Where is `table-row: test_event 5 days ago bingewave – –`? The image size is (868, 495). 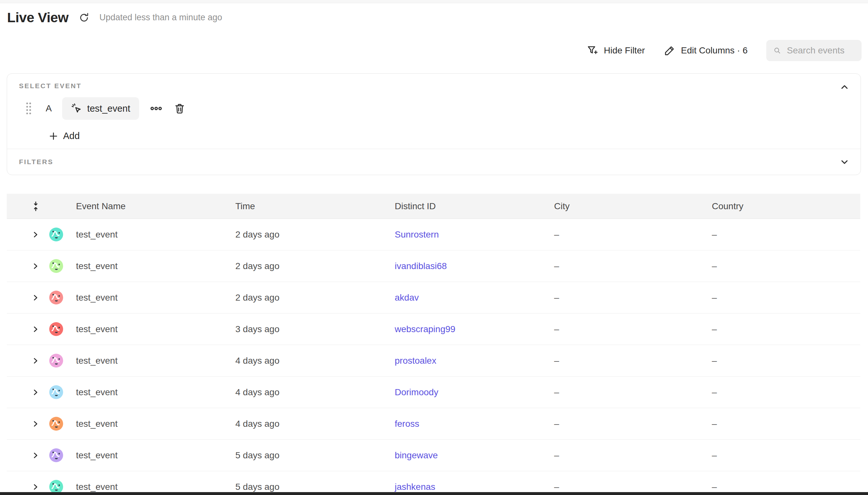 table-row: test_event 5 days ago bingewave – – is located at coordinates (433, 456).